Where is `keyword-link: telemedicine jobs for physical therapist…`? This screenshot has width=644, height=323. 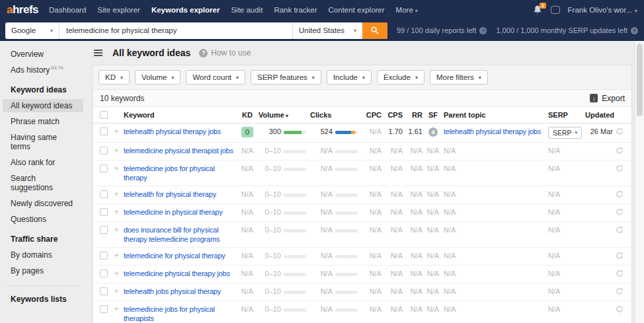 keyword-link: telemedicine jobs for physical therapist… is located at coordinates (169, 314).